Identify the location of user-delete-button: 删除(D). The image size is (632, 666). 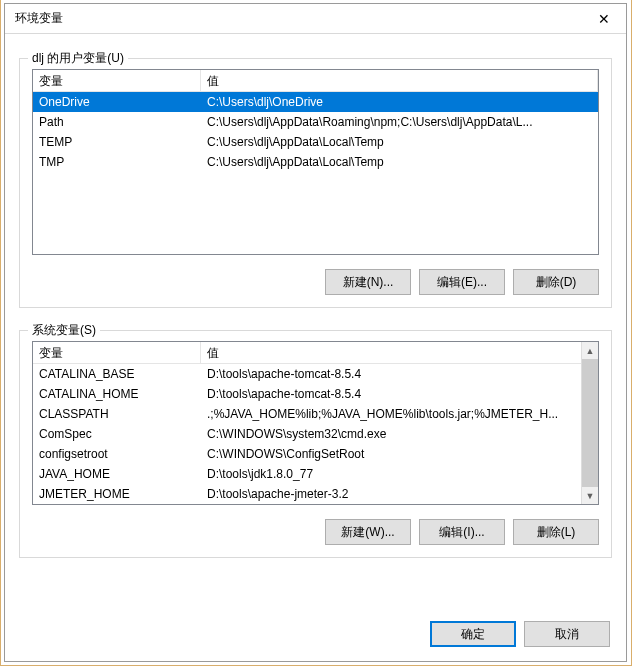
(556, 282).